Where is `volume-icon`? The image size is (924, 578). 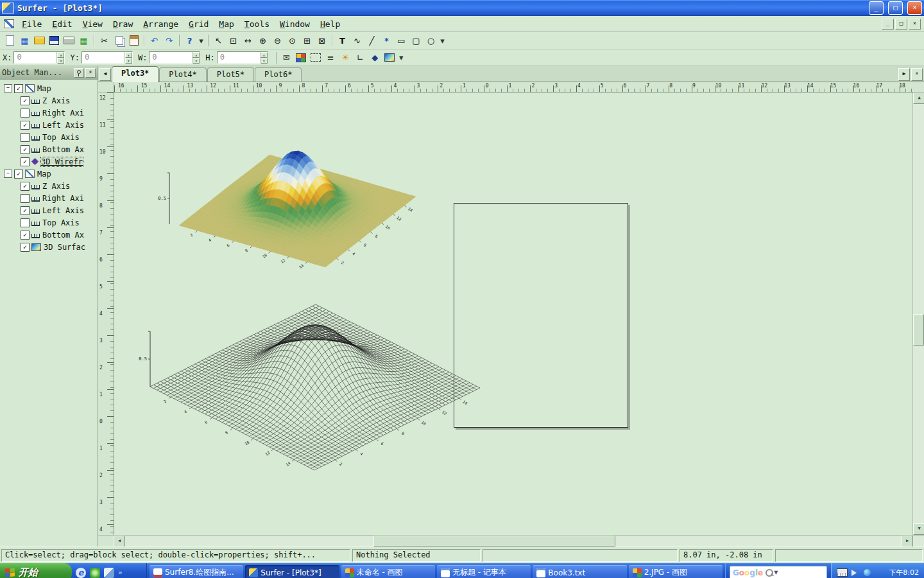 volume-icon is located at coordinates (856, 573).